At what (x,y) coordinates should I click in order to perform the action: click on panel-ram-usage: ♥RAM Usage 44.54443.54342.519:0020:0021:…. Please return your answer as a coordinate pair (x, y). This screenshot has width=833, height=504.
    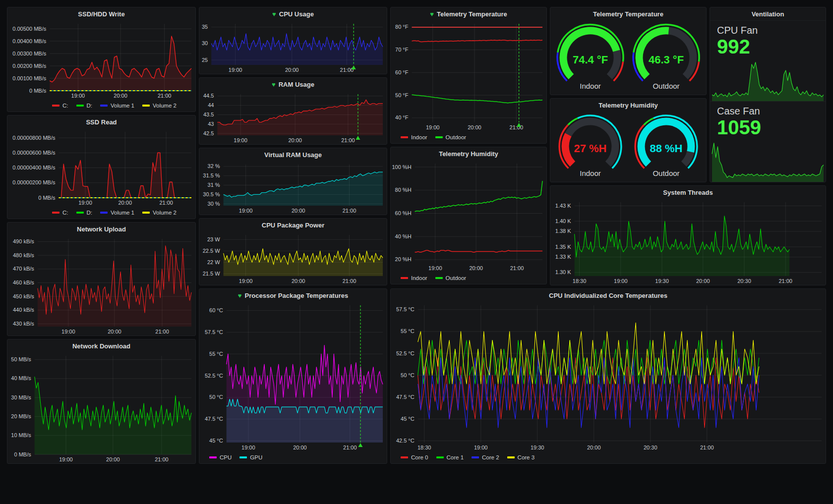
    Looking at the image, I should click on (293, 111).